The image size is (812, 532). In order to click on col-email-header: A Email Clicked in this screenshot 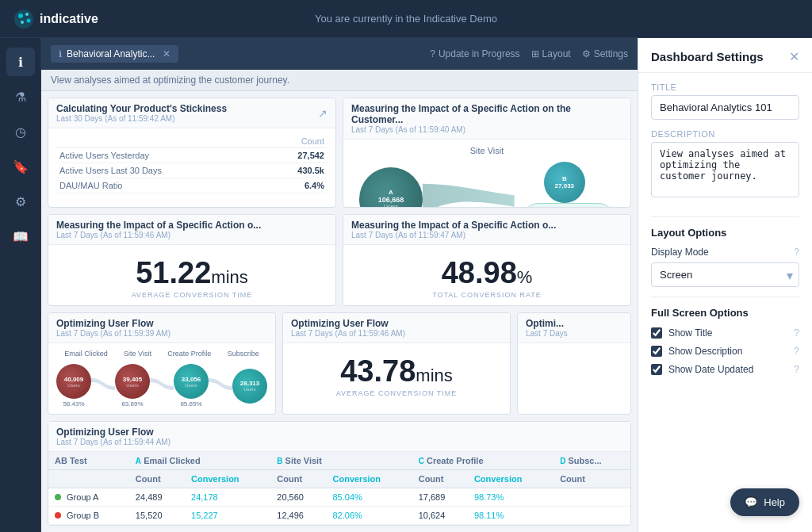, I will do `click(200, 461)`.